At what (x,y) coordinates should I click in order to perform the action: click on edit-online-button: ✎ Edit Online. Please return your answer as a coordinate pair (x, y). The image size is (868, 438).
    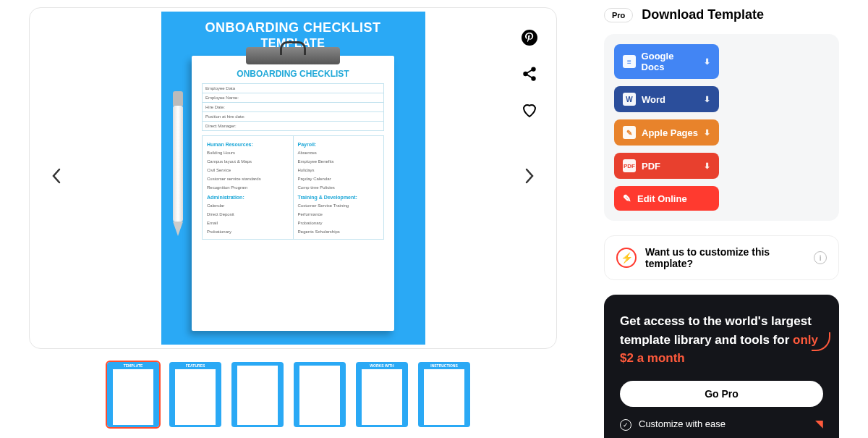
    Looking at the image, I should click on (667, 198).